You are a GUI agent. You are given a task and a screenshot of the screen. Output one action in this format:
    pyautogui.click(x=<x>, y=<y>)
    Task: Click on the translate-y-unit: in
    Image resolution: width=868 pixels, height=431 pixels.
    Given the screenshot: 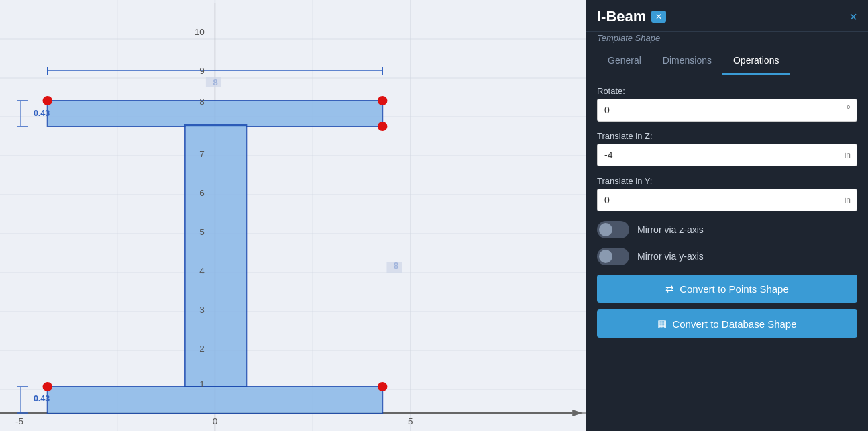 What is the action you would take?
    pyautogui.click(x=848, y=200)
    